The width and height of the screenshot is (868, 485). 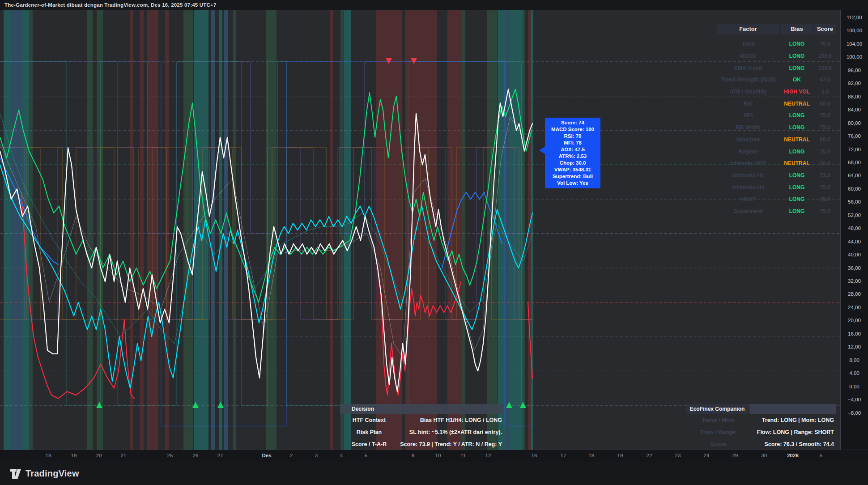 What do you see at coordinates (291, 455) in the screenshot?
I see `time-axis-label: 2` at bounding box center [291, 455].